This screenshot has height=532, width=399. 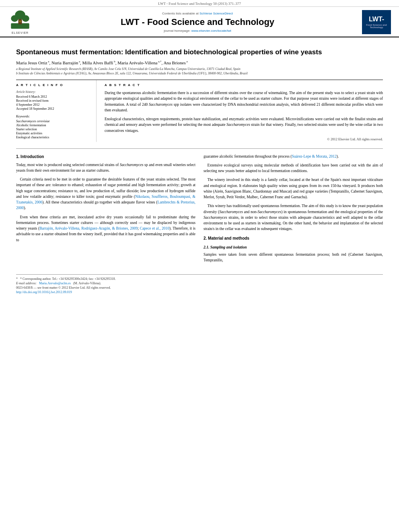 I want to click on affiliation-a: a Regional Institute of Applied Scientif…, so click(x=128, y=69).